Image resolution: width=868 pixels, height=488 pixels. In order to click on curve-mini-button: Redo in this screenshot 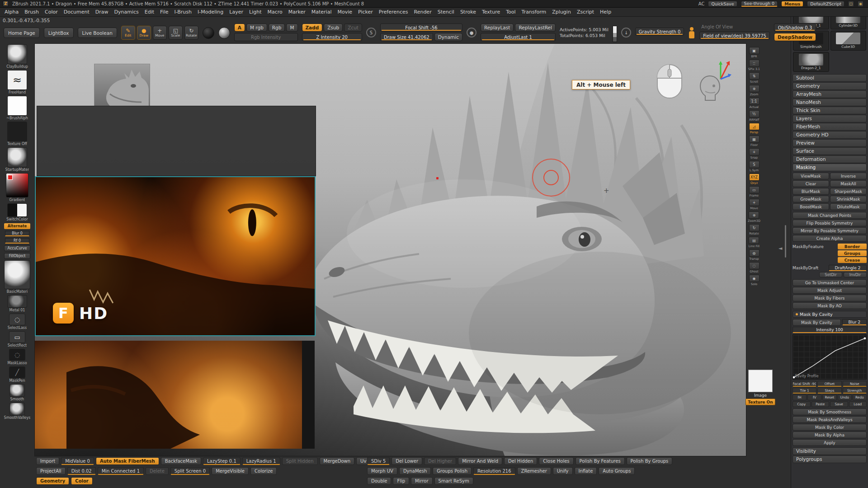, I will do `click(860, 398)`.